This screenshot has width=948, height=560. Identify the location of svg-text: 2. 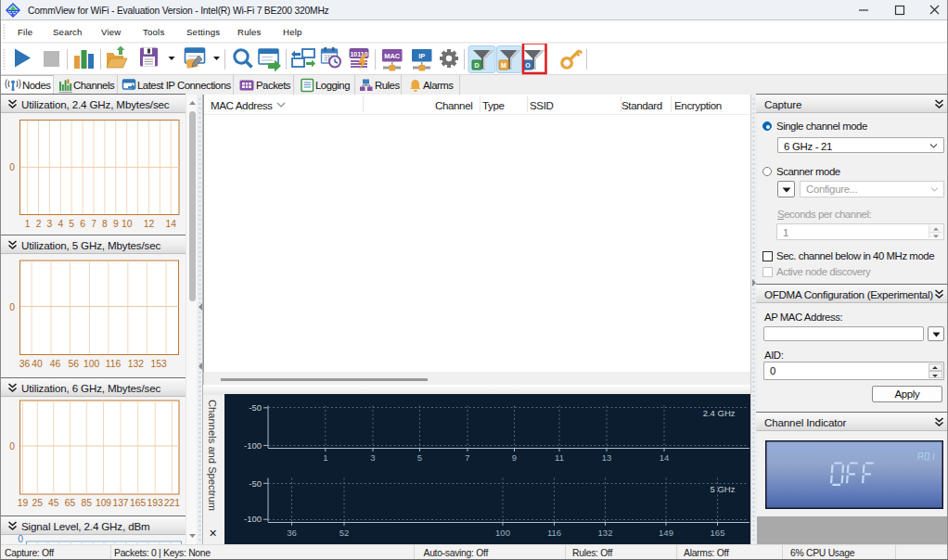
(39, 224).